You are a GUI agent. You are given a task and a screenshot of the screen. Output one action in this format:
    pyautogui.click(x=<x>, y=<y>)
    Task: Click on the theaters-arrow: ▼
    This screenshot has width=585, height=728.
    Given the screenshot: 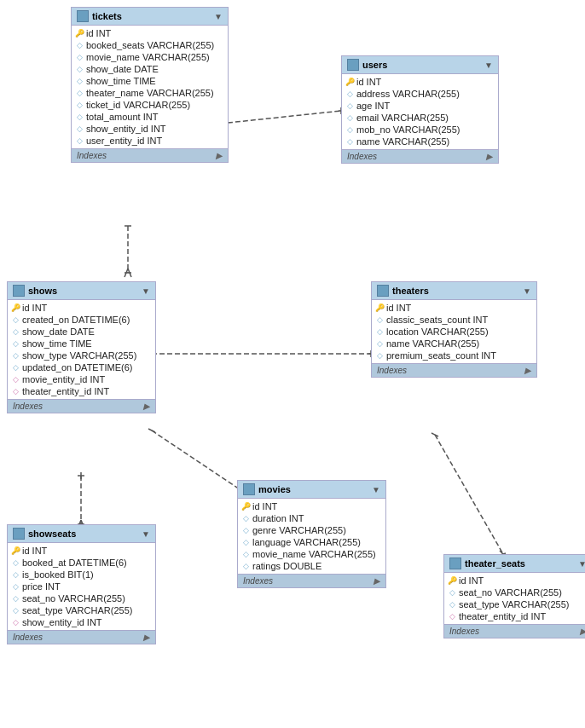 What is the action you would take?
    pyautogui.click(x=527, y=292)
    